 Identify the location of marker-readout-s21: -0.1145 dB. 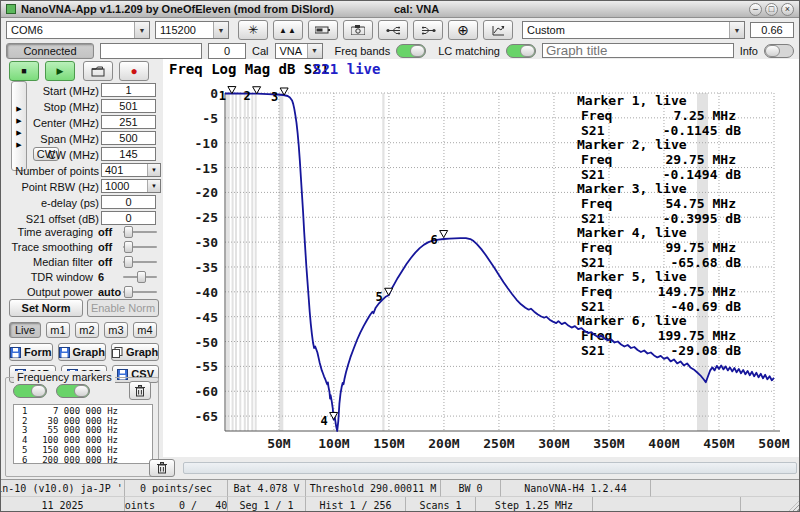
(702, 130).